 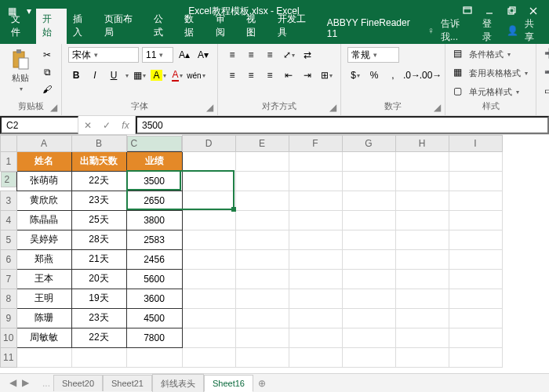 What do you see at coordinates (44, 337) in the screenshot?
I see `cell: 周敏敏` at bounding box center [44, 337].